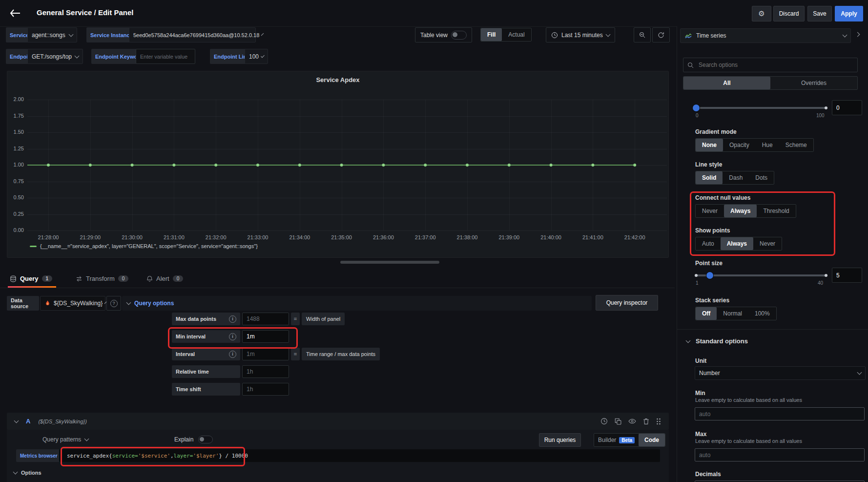  What do you see at coordinates (659, 421) in the screenshot?
I see `drag-handle-icon` at bounding box center [659, 421].